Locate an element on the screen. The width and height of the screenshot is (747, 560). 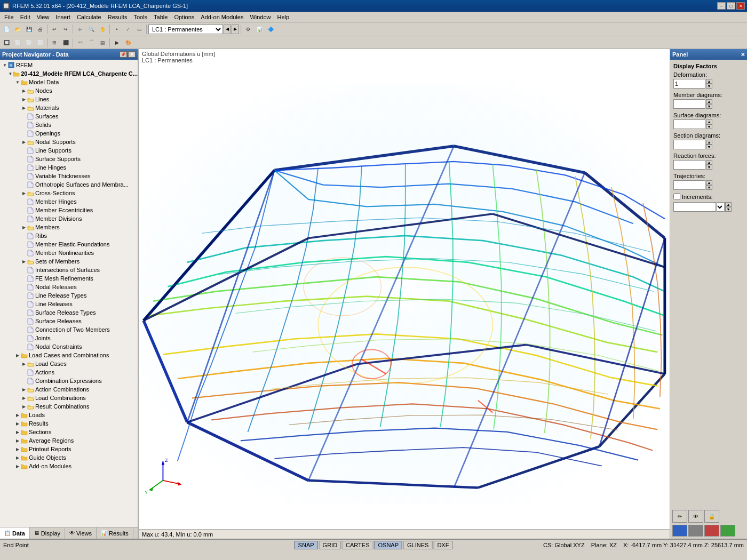
tree-item-22: Member Nonlinearities is located at coordinates (69, 253).